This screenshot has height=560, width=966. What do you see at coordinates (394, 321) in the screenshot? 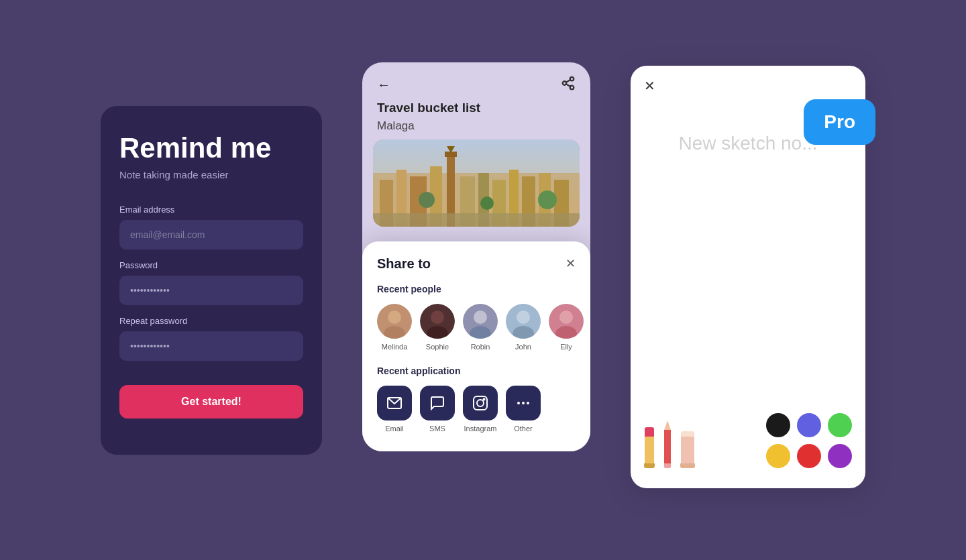
I see `avatar-melinda` at bounding box center [394, 321].